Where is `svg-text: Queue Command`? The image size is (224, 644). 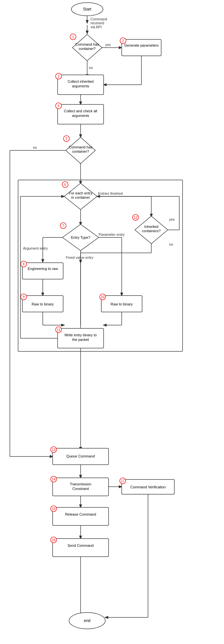 svg-text: Queue Command is located at coordinates (81, 456).